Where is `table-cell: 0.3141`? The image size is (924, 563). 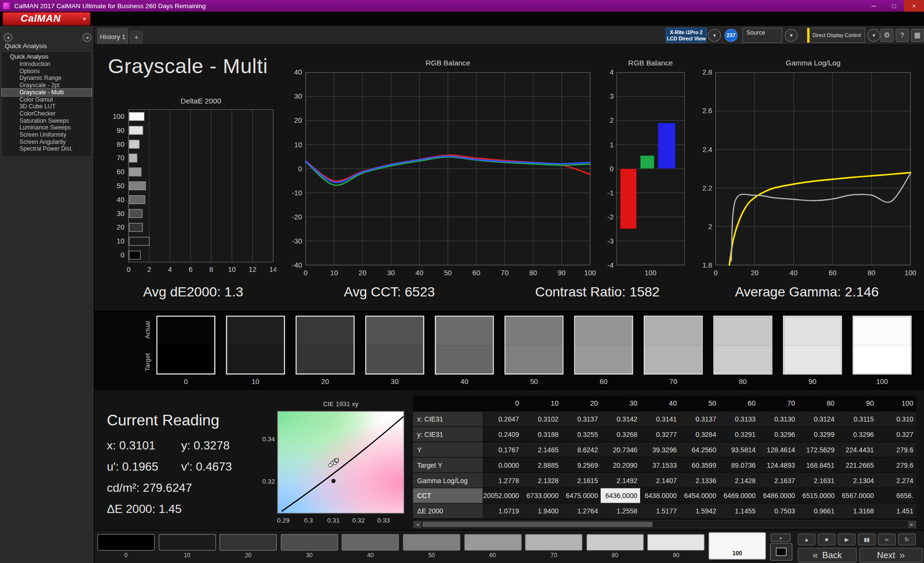
table-cell: 0.3141 is located at coordinates (660, 419).